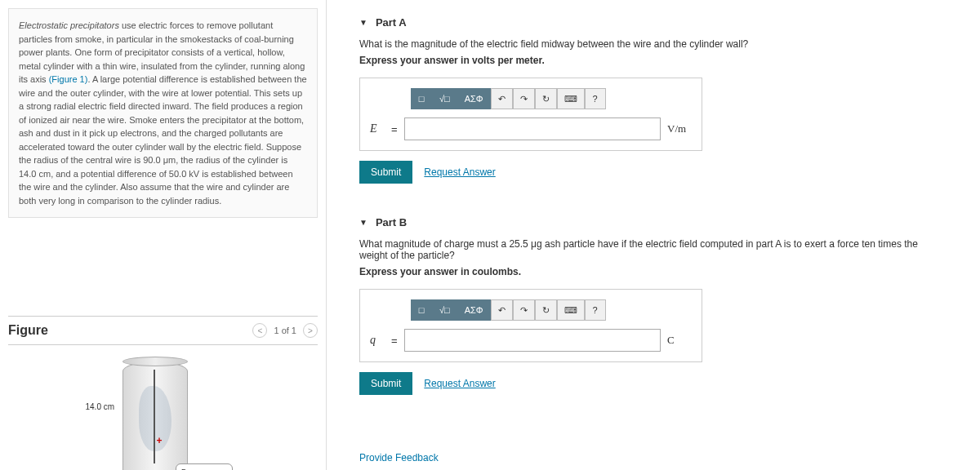 This screenshot has width=980, height=470. What do you see at coordinates (459, 384) in the screenshot?
I see `request-answer-link-b: Request Answer` at bounding box center [459, 384].